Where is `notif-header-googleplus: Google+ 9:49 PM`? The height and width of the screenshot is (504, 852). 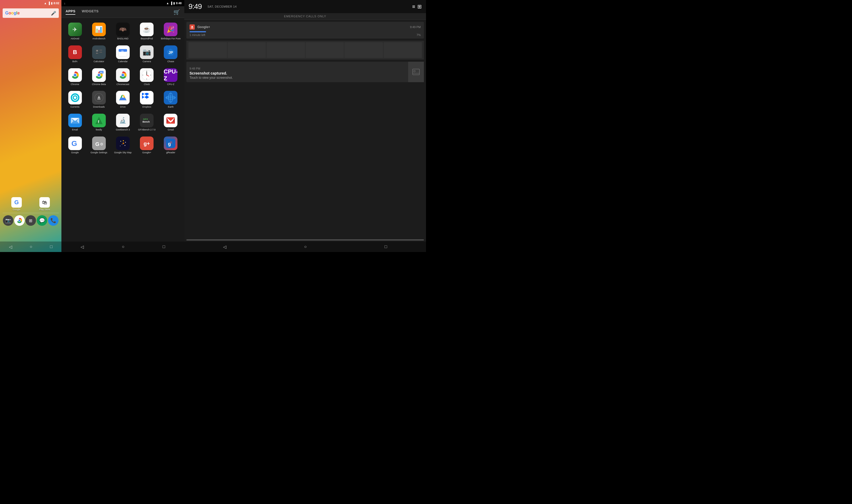 notif-header-googleplus: Google+ 9:49 PM is located at coordinates (305, 26).